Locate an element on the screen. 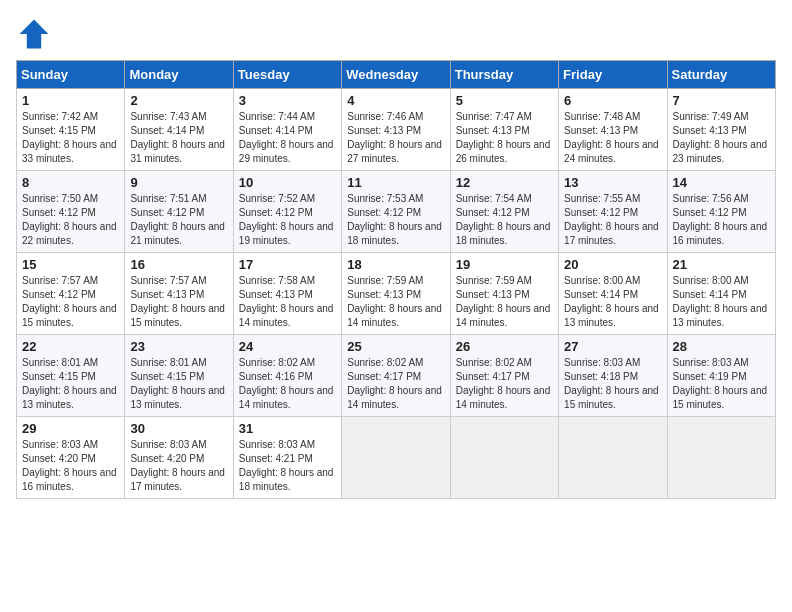 The image size is (792, 612). cell-daylight: Daylight: 8 hours and 26 minutes. is located at coordinates (504, 152).